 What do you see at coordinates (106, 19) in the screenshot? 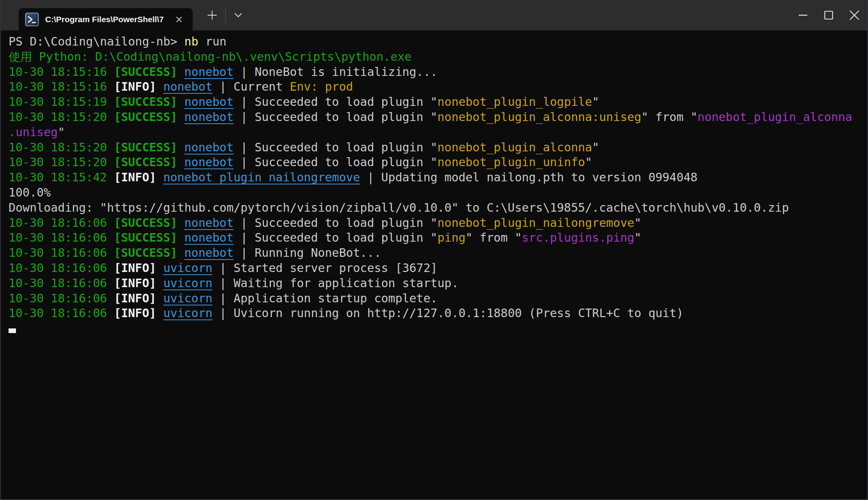
I see `tab-powershell: C:\Program Files\PowerShell\7` at bounding box center [106, 19].